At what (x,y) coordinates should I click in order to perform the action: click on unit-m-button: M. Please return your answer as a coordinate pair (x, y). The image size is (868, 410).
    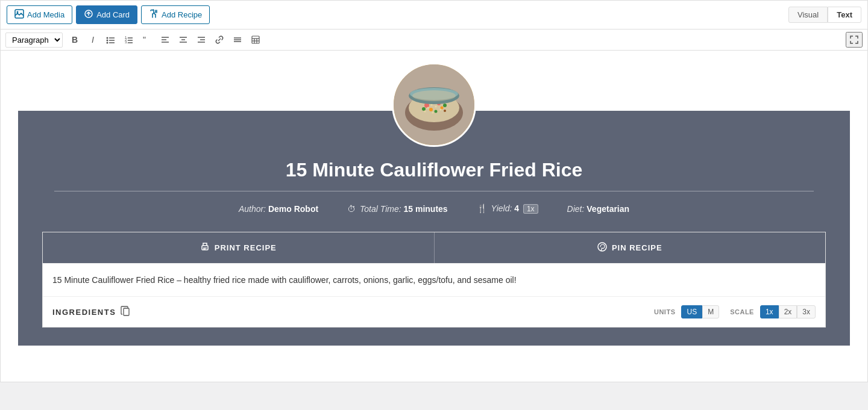
    Looking at the image, I should click on (711, 312).